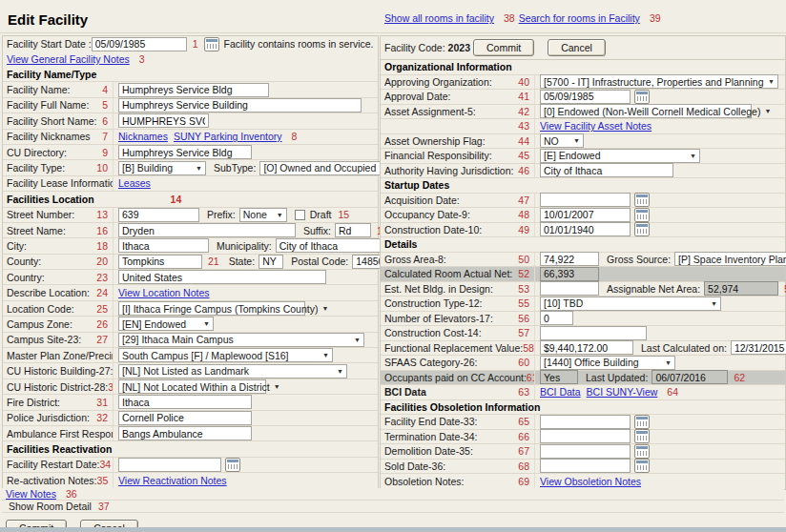  I want to click on annotation-number: 42, so click(524, 112).